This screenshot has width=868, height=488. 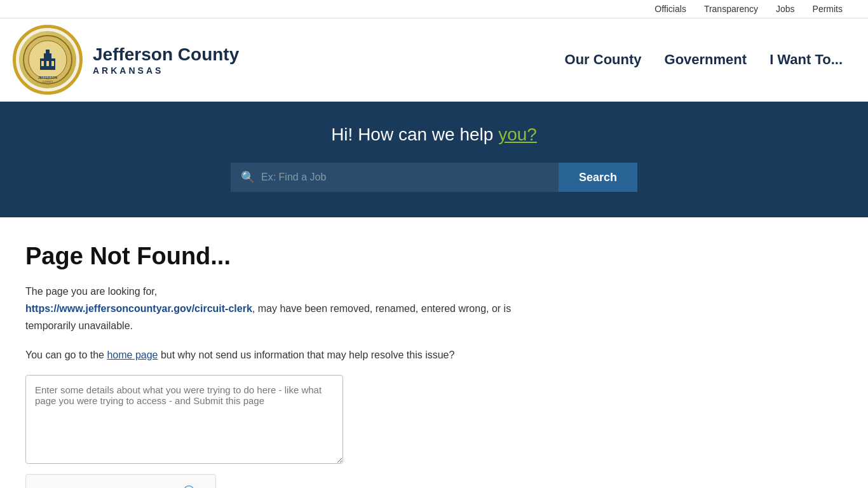 What do you see at coordinates (806, 60) in the screenshot?
I see `nav-i-want-to: I Want To...` at bounding box center [806, 60].